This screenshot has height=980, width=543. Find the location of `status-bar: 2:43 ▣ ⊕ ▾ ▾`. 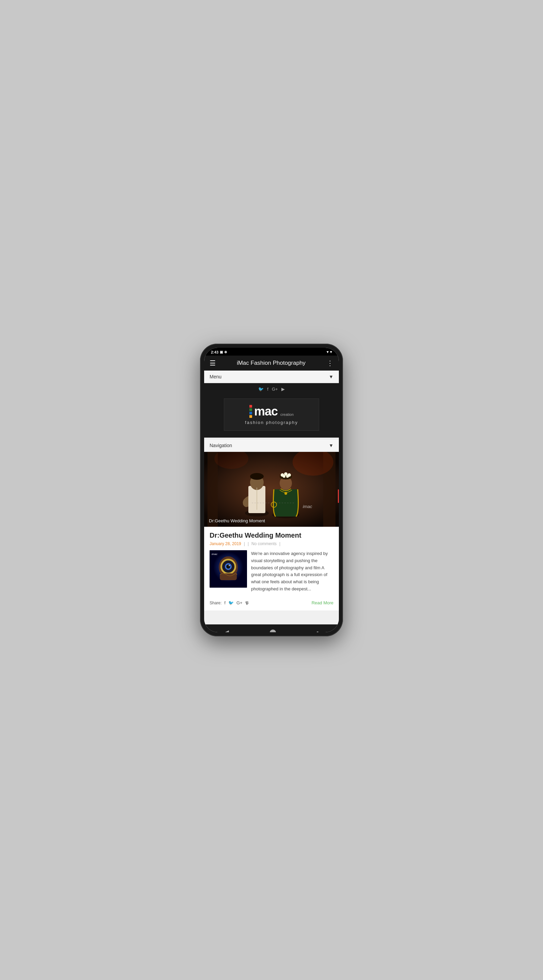

status-bar: 2:43 ▣ ⊕ ▾ ▾ is located at coordinates (272, 352).